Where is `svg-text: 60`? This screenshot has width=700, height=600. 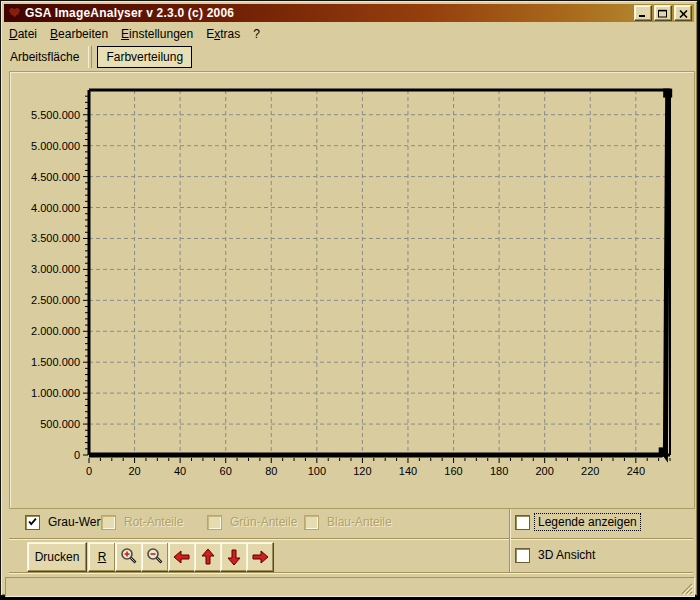
svg-text: 60 is located at coordinates (226, 471).